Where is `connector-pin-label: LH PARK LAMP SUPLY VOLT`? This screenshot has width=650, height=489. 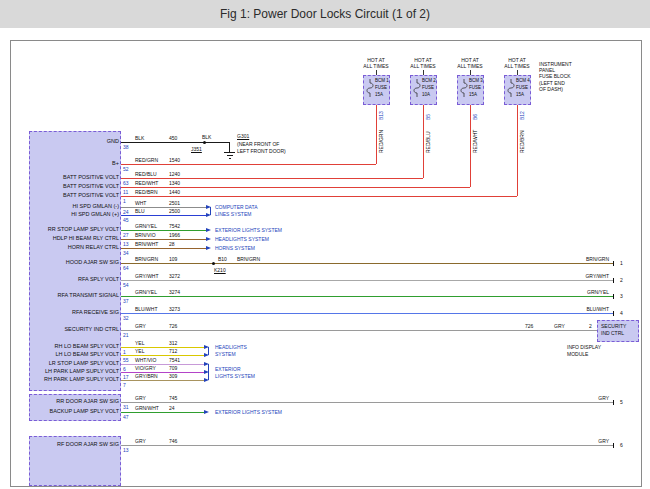 connector-pin-label: LH PARK LAMP SUPLY VOLT is located at coordinates (75, 372).